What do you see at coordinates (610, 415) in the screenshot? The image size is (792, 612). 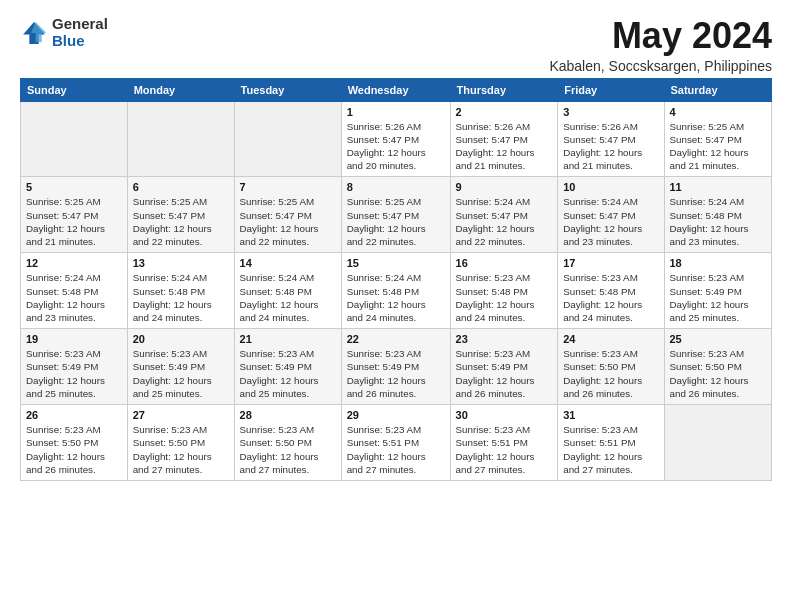 I see `day-number: 31` at bounding box center [610, 415].